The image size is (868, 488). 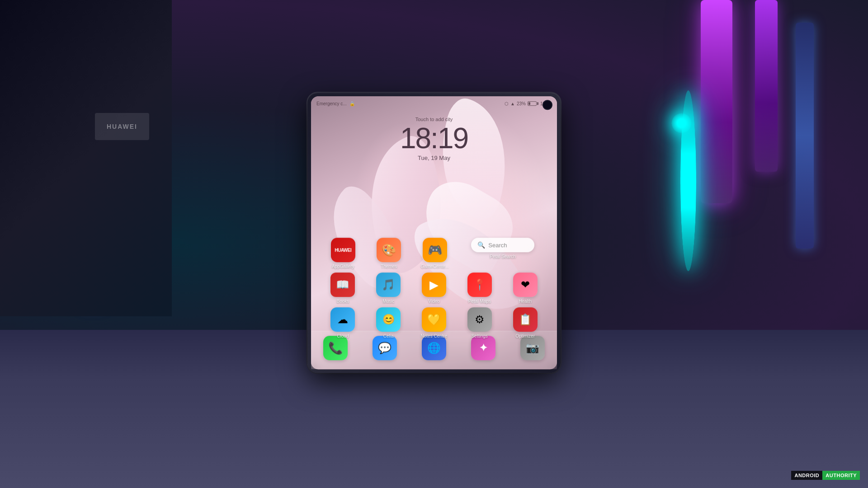 I want to click on clock-area: Touch to add city 18:19 Tue, 19 May, so click(x=434, y=139).